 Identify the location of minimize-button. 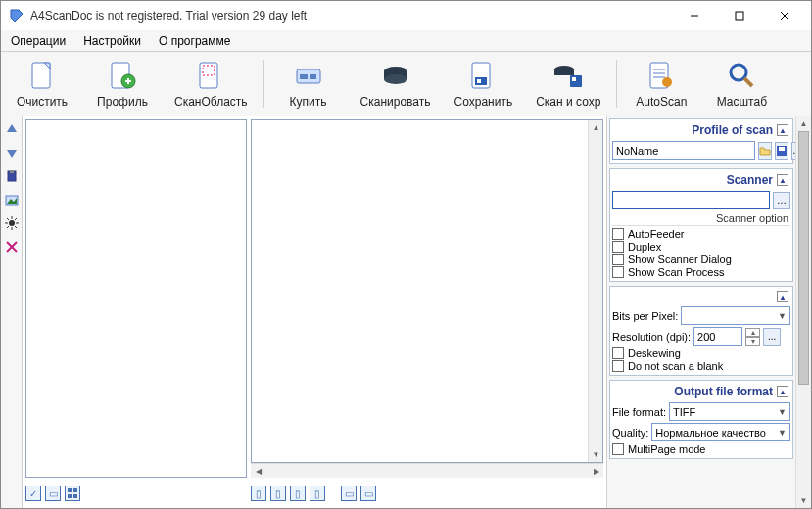
(694, 16).